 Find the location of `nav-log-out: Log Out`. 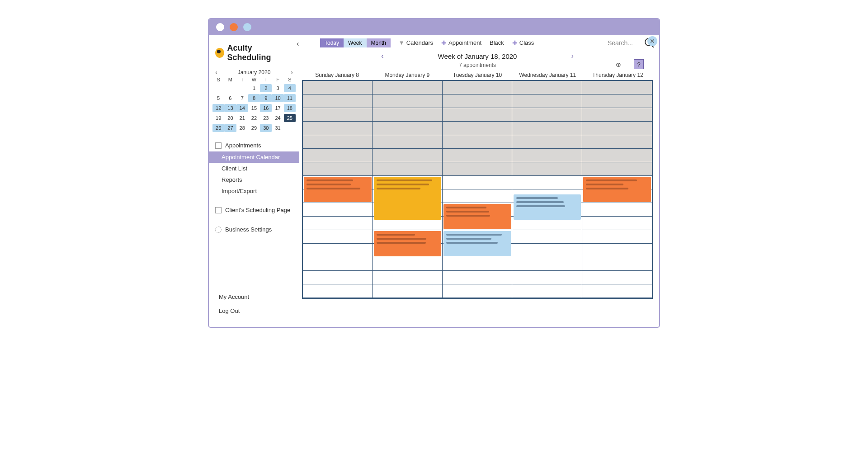

nav-log-out: Log Out is located at coordinates (254, 311).